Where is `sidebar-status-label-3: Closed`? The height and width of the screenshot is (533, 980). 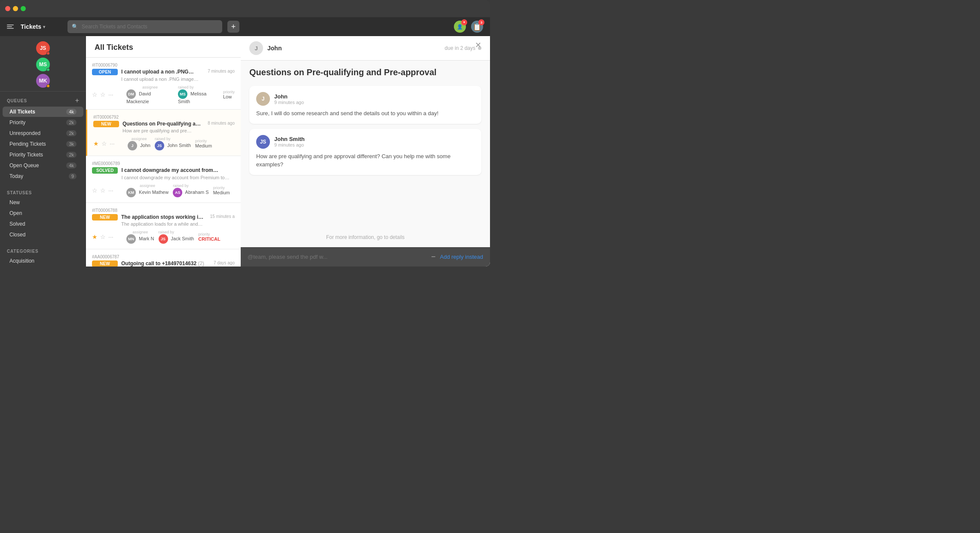 sidebar-status-label-3: Closed is located at coordinates (17, 235).